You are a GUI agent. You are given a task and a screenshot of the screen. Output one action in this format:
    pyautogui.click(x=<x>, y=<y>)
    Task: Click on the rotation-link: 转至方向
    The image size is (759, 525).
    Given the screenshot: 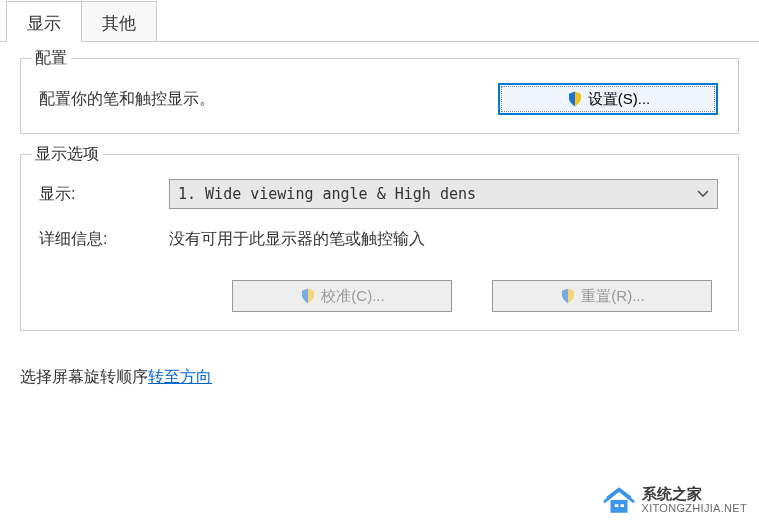 What is the action you would take?
    pyautogui.click(x=180, y=378)
    